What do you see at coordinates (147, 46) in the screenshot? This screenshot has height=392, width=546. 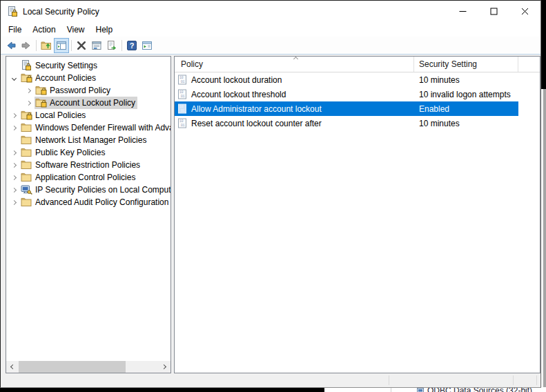 I see `action-pane-icon` at bounding box center [147, 46].